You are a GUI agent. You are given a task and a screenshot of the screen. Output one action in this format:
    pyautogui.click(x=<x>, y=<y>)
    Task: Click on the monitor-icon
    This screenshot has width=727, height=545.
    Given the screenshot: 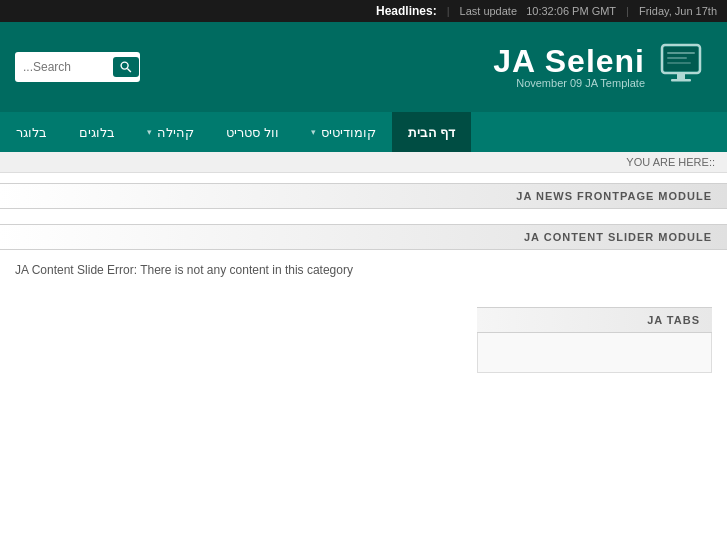 What is the action you would take?
    pyautogui.click(x=684, y=66)
    